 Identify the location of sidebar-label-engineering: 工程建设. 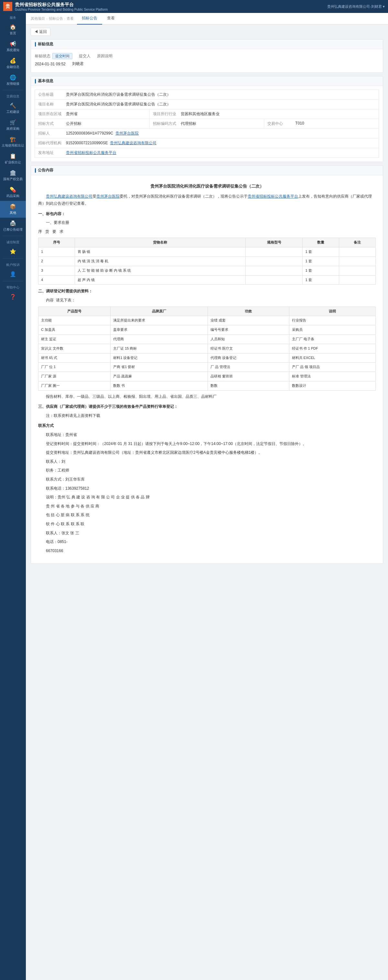
(13, 112).